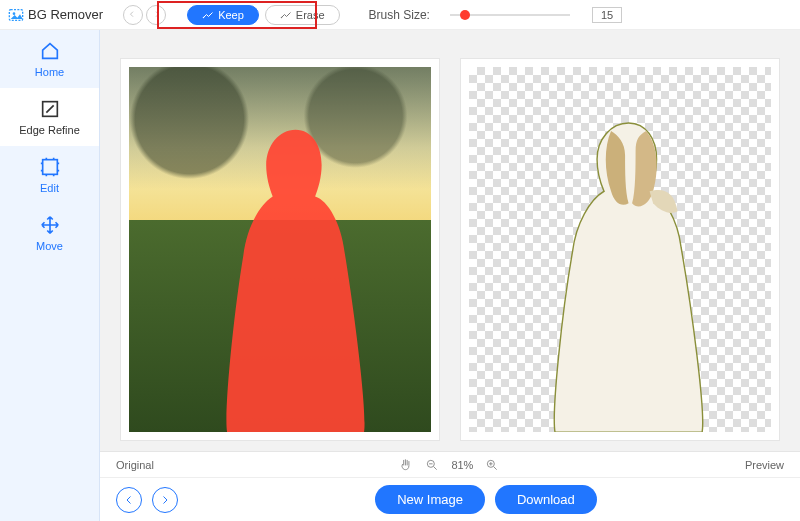  Describe the element at coordinates (296, 275) in the screenshot. I see `keep-mask-overlay` at that location.